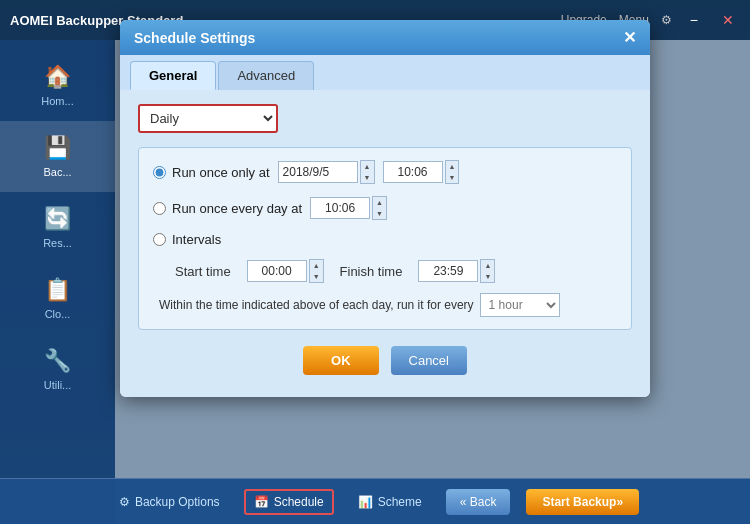  I want to click on run-once-only-label: Run once only at, so click(212, 172).